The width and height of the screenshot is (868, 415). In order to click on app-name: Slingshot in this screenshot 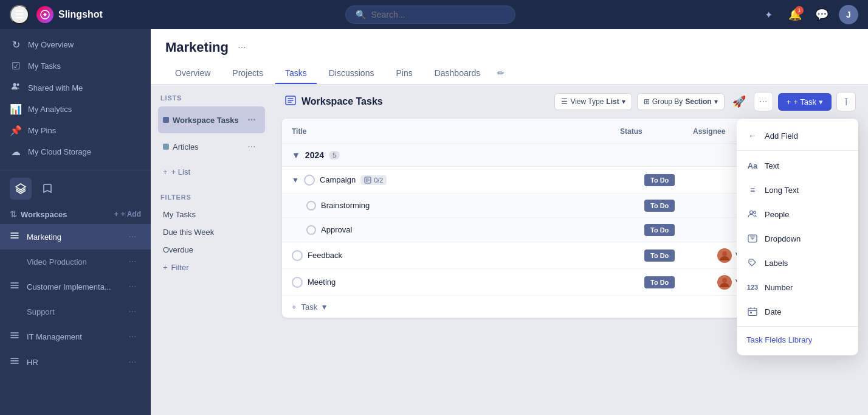, I will do `click(80, 15)`.